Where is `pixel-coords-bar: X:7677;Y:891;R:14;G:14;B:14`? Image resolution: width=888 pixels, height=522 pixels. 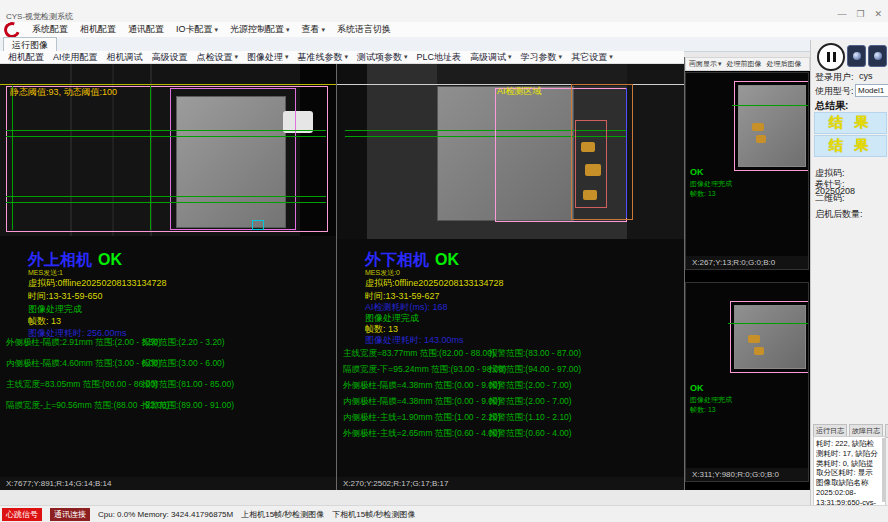
pixel-coords-bar: X:7677;Y:891;R:14;G:14;B:14 is located at coordinates (168, 484).